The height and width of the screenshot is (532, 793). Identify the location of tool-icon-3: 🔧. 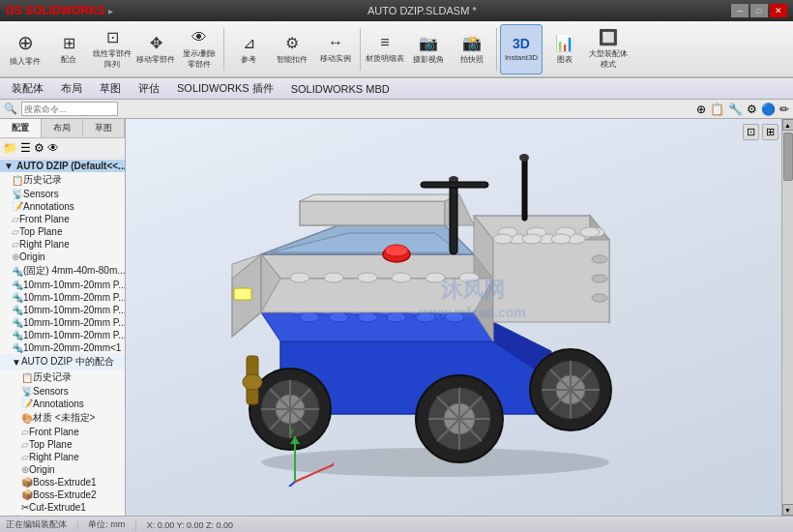
(735, 109).